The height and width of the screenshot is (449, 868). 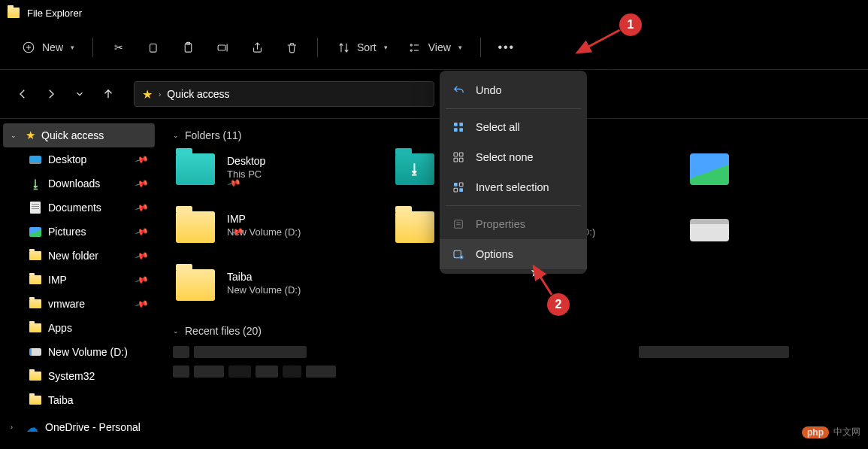 What do you see at coordinates (35, 352) in the screenshot?
I see `drive-icon` at bounding box center [35, 352].